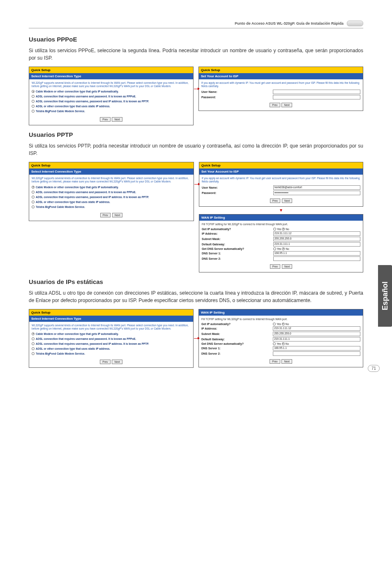 Image resolution: width=392 pixels, height=563 pixels. What do you see at coordinates (374, 368) in the screenshot?
I see `page-number: 71` at bounding box center [374, 368].